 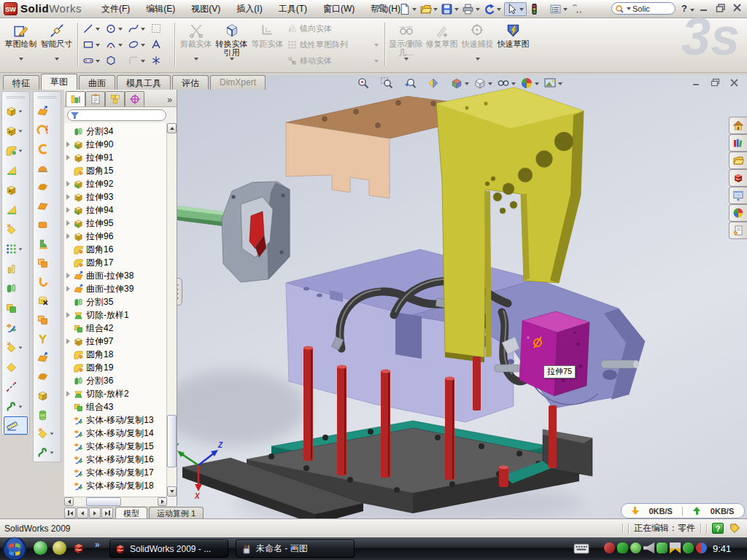 I want to click on help-button: ?, so click(x=689, y=9).